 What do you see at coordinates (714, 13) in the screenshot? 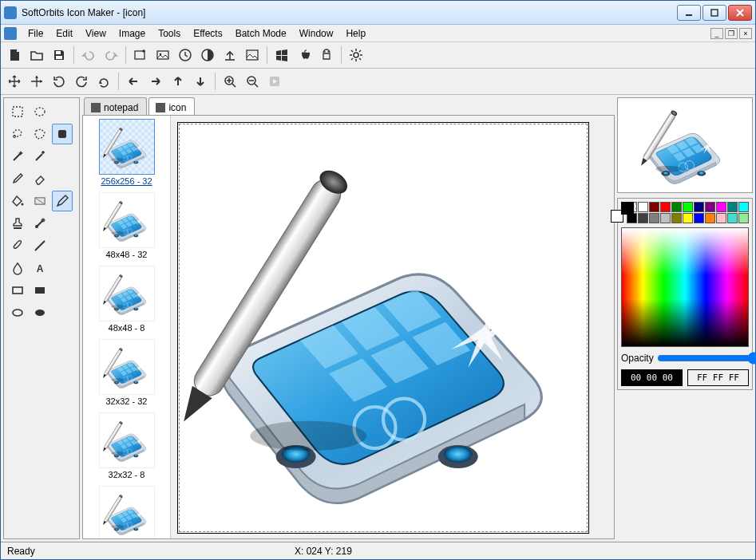
I see `maximize-button` at bounding box center [714, 13].